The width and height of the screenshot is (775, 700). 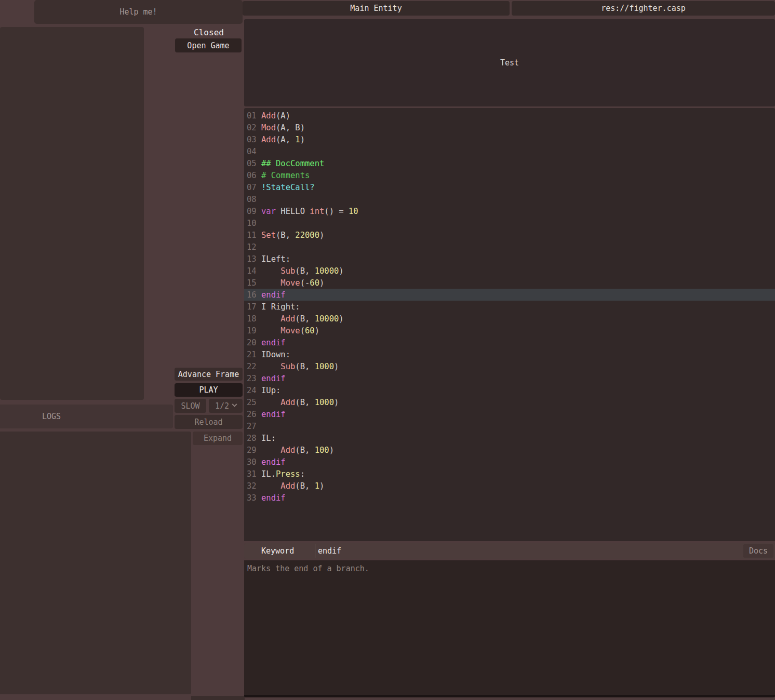 I want to click on code-text: !StateCall?, so click(x=288, y=187).